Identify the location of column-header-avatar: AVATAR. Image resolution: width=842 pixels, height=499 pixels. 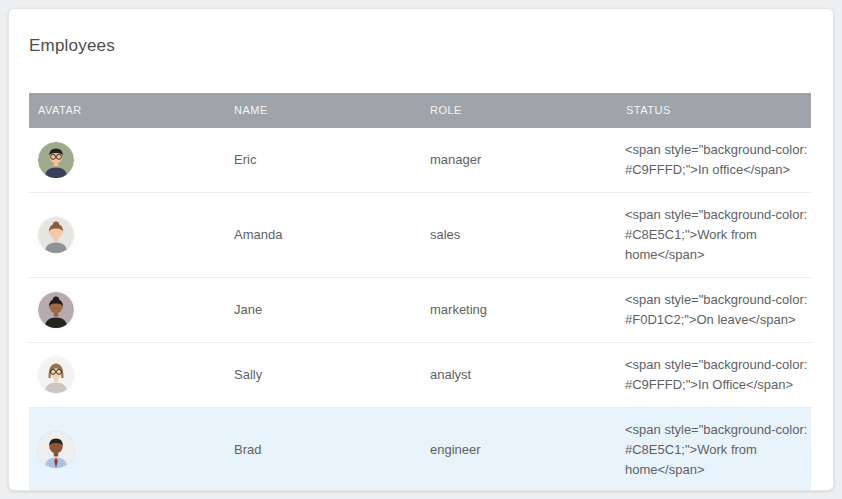
(127, 110).